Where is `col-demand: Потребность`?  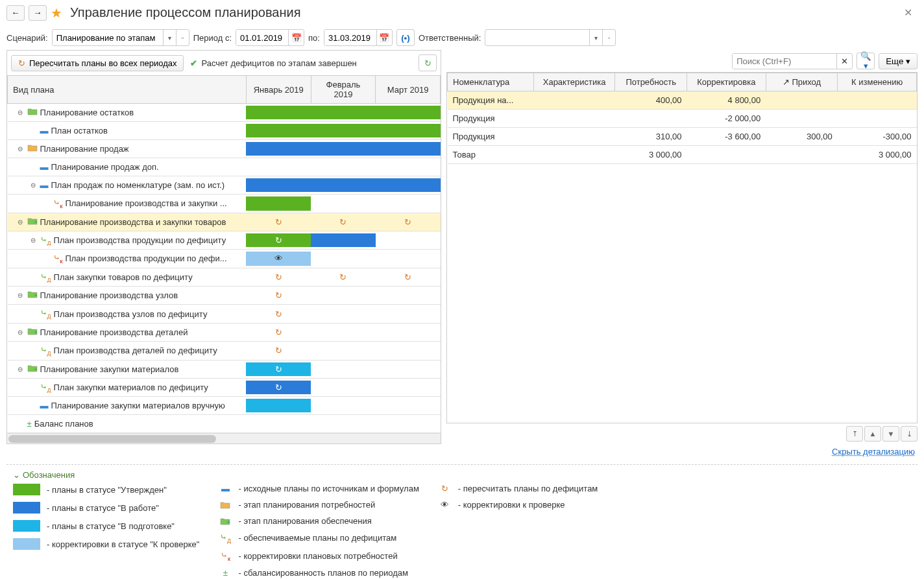
col-demand: Потребность is located at coordinates (651, 82).